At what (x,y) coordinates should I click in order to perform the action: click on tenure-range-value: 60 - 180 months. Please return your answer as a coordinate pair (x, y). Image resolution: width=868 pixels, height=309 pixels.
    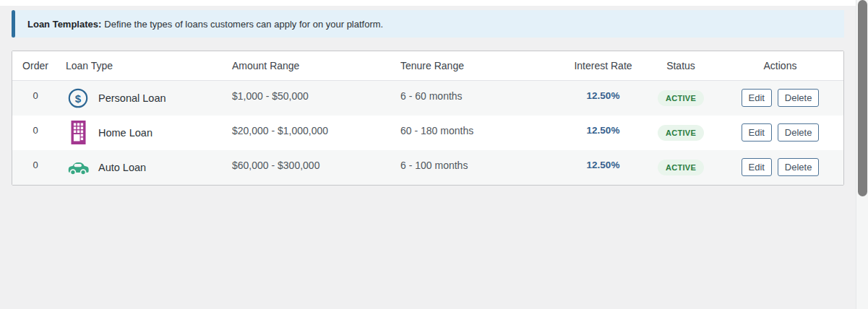
    Looking at the image, I should click on (477, 133).